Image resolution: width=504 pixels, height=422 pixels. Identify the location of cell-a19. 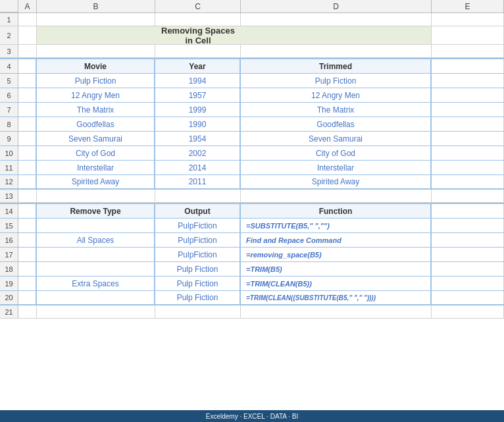
(28, 283).